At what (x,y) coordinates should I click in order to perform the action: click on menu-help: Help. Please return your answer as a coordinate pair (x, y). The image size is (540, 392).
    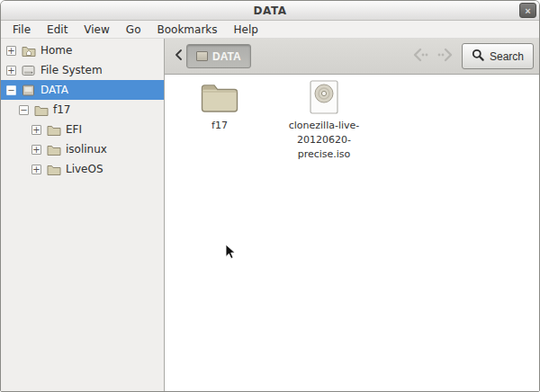
    Looking at the image, I should click on (247, 30).